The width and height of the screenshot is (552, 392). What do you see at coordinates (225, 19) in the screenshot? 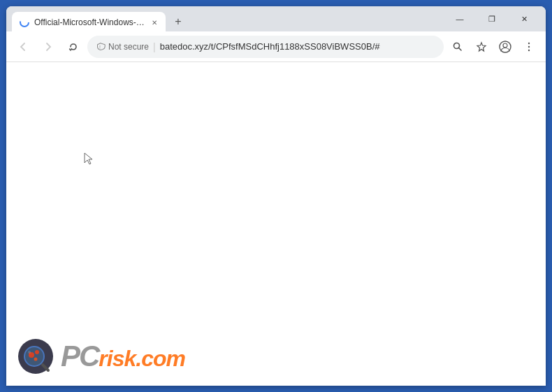
I see `tabs-area: Official-Microsoft-Windows-Help ✕ +` at bounding box center [225, 19].